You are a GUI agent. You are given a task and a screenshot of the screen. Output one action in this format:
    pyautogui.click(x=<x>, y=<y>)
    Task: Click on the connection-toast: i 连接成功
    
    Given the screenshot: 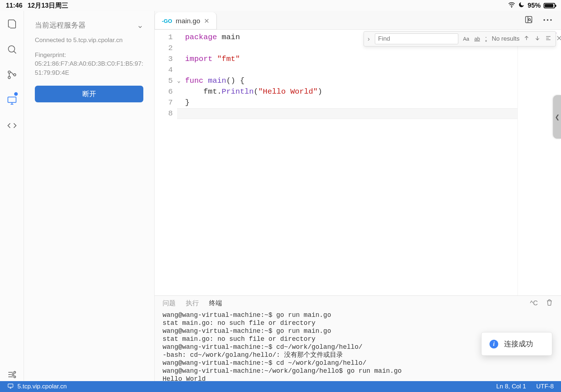 What is the action you would take?
    pyautogui.click(x=517, y=344)
    